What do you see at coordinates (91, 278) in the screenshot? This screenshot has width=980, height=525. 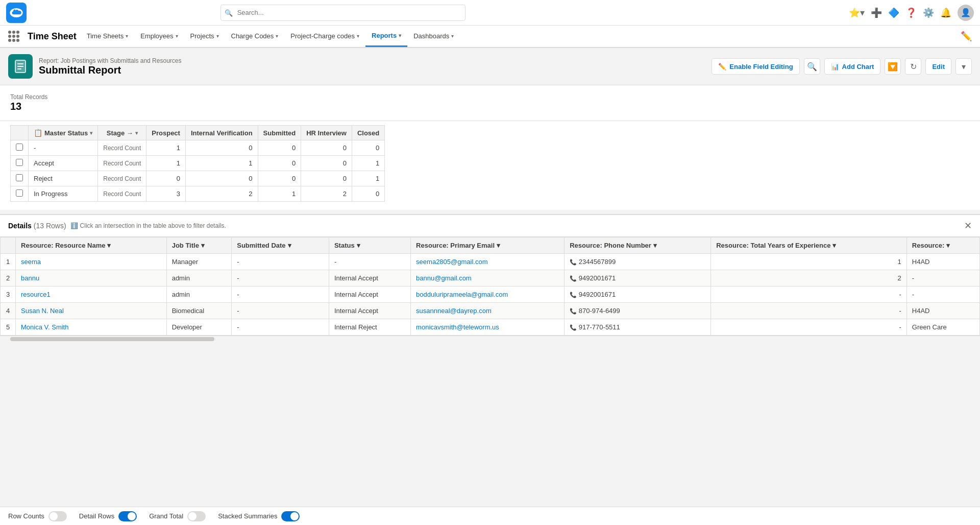 I see `resource-name-cell: bannu` at bounding box center [91, 278].